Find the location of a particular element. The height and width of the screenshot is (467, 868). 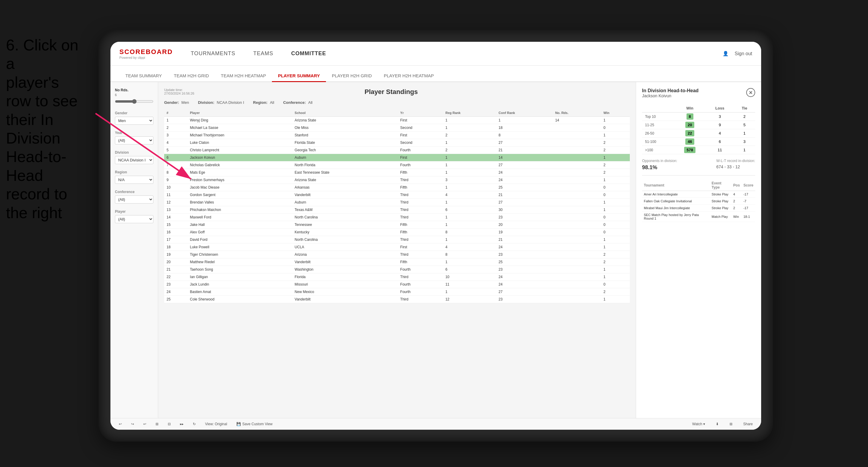

user-icon: 👤 is located at coordinates (726, 54).